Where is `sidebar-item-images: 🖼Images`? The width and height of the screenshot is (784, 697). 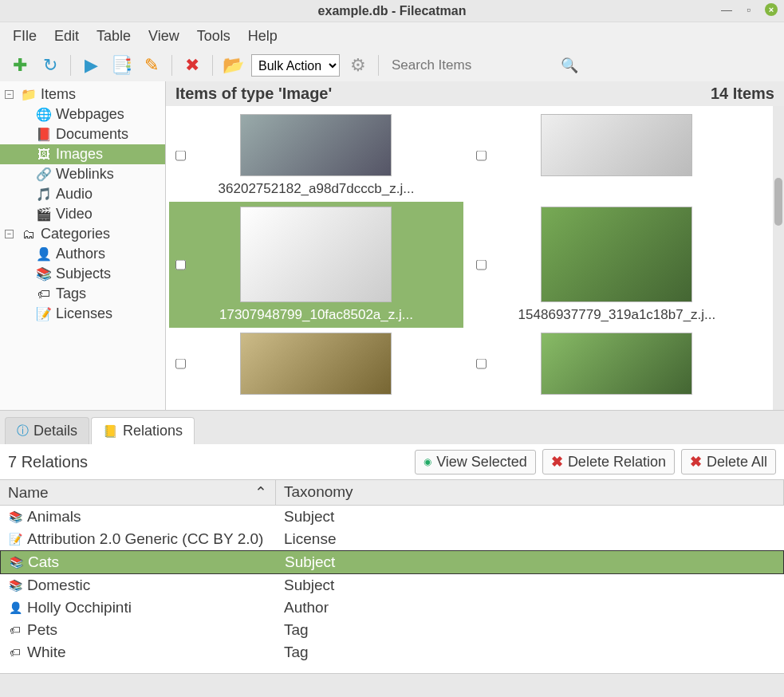 sidebar-item-images: 🖼Images is located at coordinates (83, 155).